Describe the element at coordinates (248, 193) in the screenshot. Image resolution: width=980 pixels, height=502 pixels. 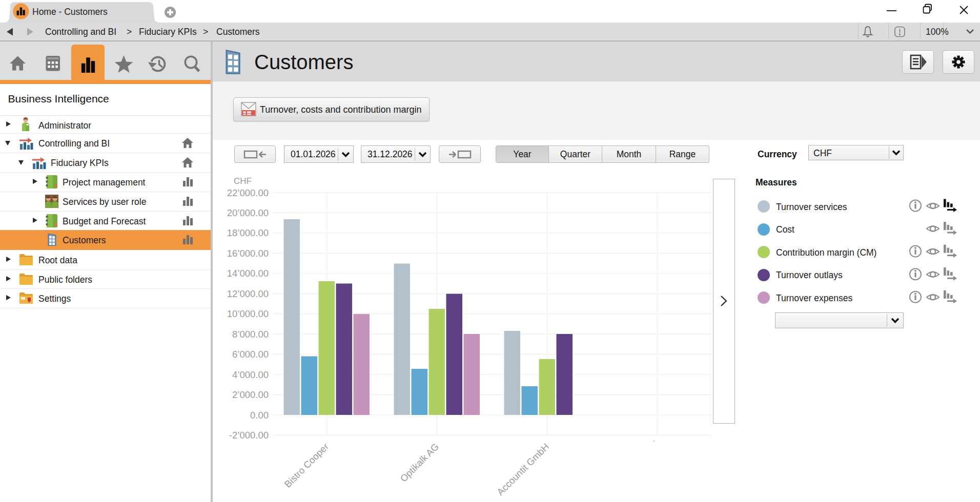
I see `svg-text: 22’000.00` at that location.